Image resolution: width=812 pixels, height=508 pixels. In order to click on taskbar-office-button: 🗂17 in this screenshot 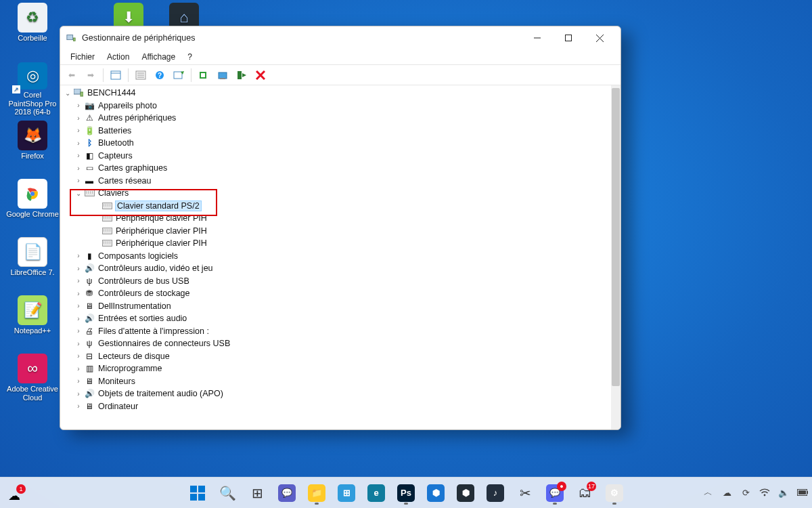, I will do `click(585, 493)`.